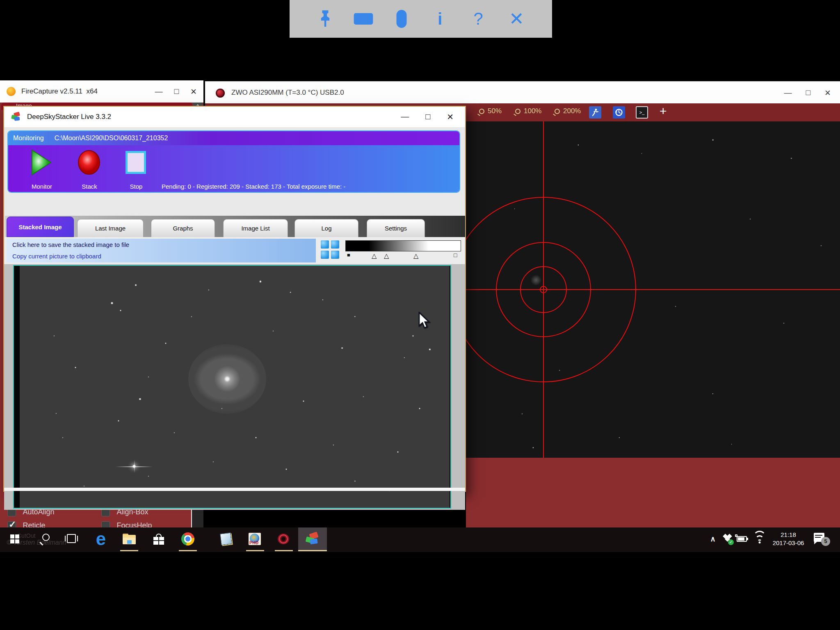 The height and width of the screenshot is (630, 840). Describe the element at coordinates (403, 246) in the screenshot. I see `histogram-gradient-bar` at that location.